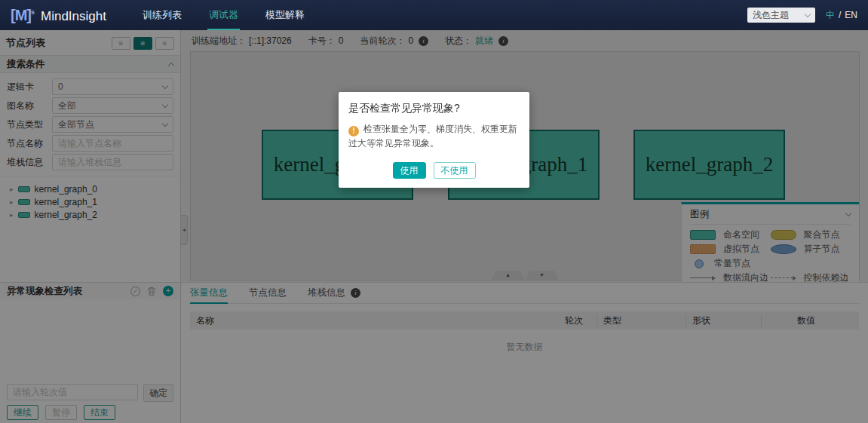  What do you see at coordinates (434, 170) in the screenshot?
I see `dialog-buttons: 使用 不使用` at bounding box center [434, 170].